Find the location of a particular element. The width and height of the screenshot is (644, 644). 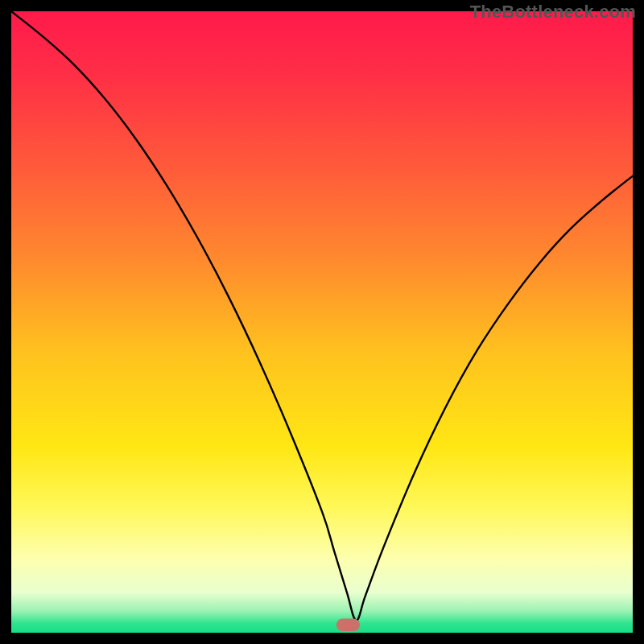

optimal-marker is located at coordinates (348, 625).